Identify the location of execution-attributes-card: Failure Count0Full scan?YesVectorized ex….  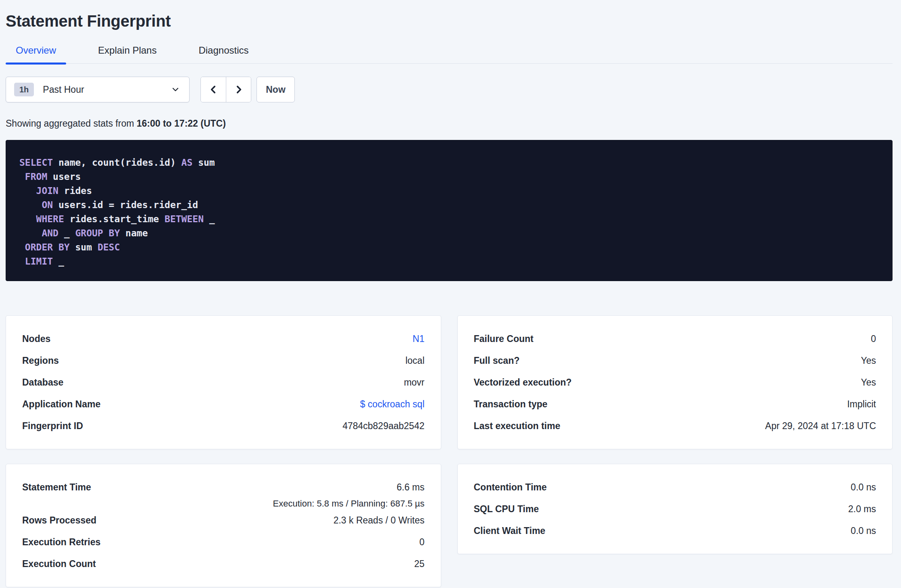
(675, 382).